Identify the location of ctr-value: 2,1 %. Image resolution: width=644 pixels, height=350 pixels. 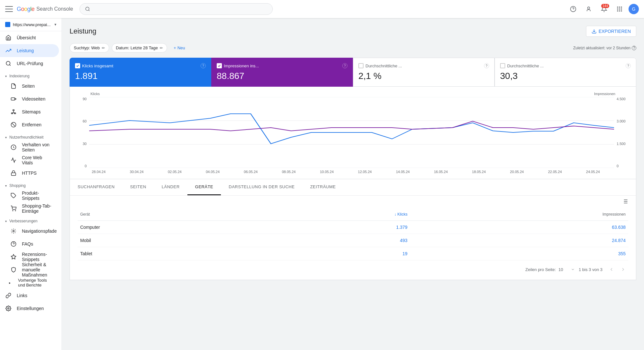
(424, 76).